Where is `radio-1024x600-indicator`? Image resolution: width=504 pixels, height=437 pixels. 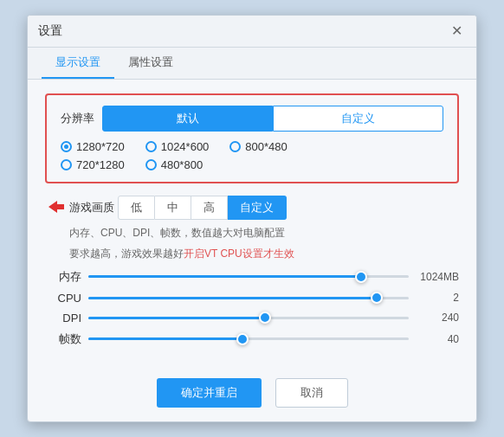 radio-1024x600-indicator is located at coordinates (151, 147).